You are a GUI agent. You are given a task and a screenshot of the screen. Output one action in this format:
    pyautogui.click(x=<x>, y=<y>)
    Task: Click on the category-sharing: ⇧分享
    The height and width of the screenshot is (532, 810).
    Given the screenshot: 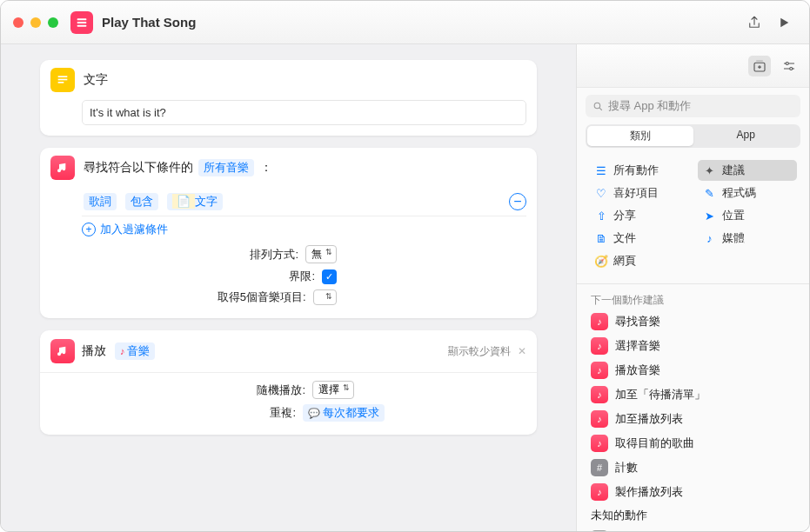 What is the action you would take?
    pyautogui.click(x=639, y=216)
    